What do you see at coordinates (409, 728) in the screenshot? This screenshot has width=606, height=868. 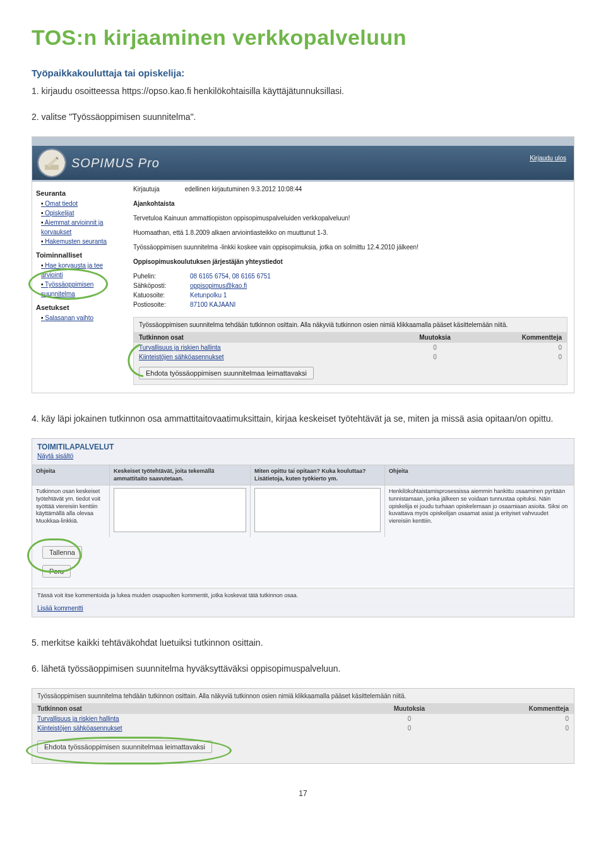 I see `s3-r2c2: 0` at bounding box center [409, 728].